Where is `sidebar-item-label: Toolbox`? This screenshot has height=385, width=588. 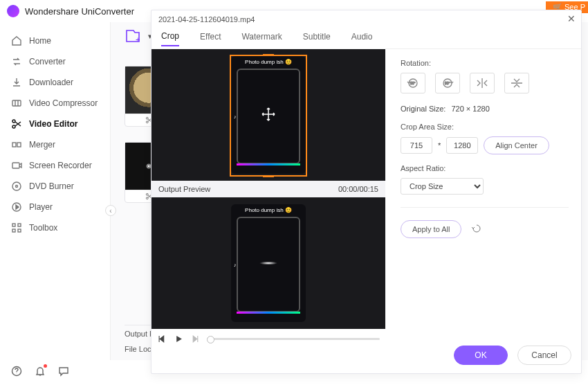 sidebar-item-label: Toolbox is located at coordinates (43, 228).